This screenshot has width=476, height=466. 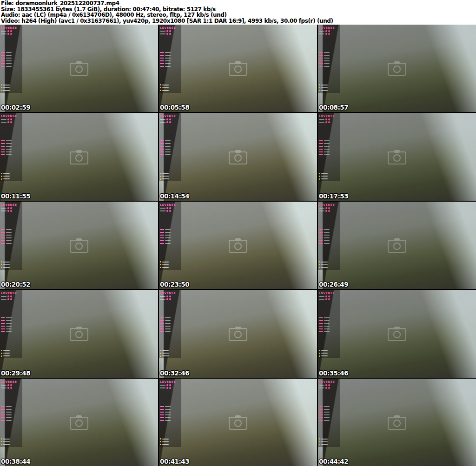 I want to click on video-thumbnail: LOVENSE 00:35:46, so click(x=397, y=334).